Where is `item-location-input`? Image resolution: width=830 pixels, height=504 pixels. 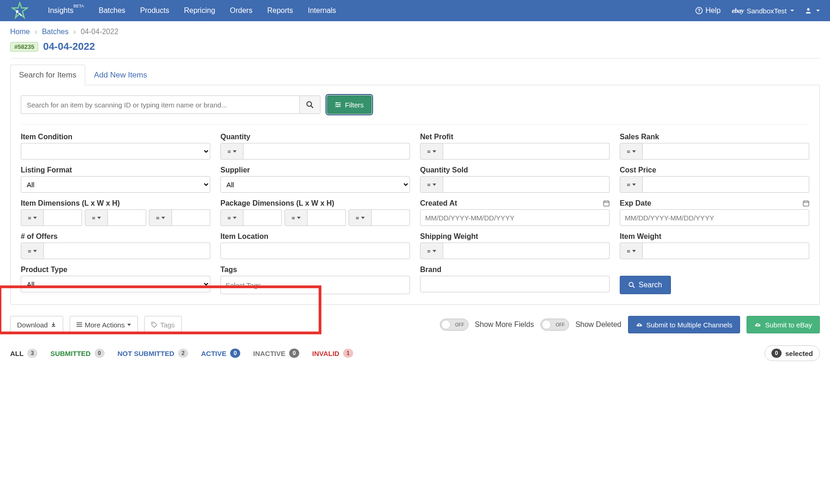 item-location-input is located at coordinates (315, 251).